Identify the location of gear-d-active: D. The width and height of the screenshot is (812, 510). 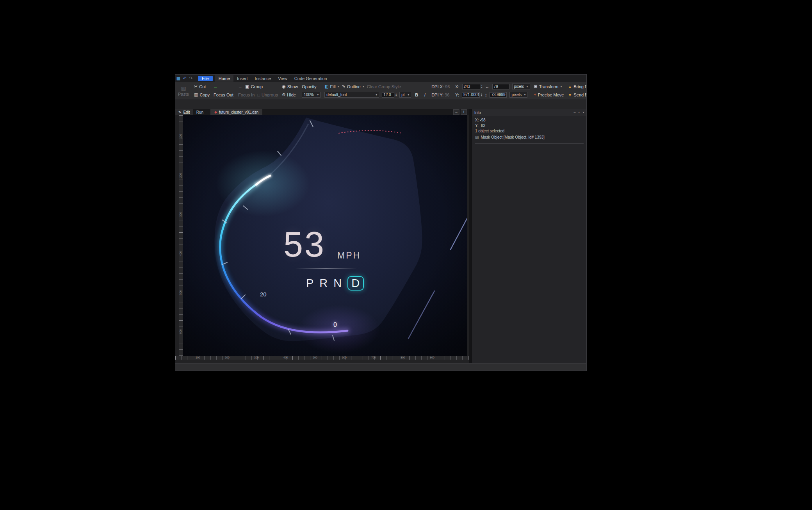
(356, 284).